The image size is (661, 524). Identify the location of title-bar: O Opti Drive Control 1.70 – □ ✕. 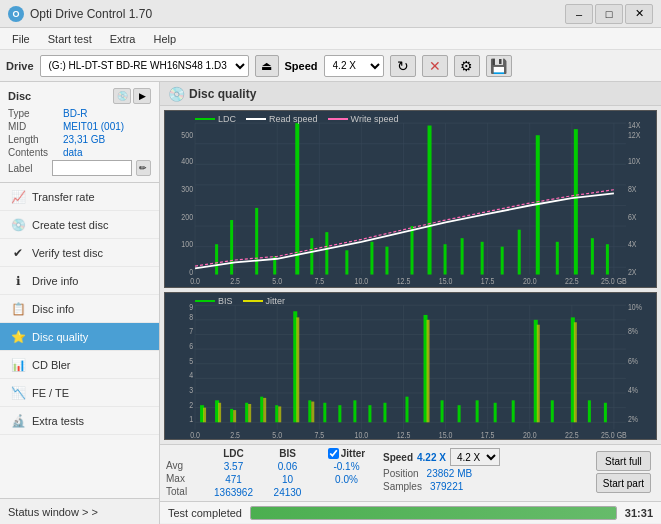
(330, 14).